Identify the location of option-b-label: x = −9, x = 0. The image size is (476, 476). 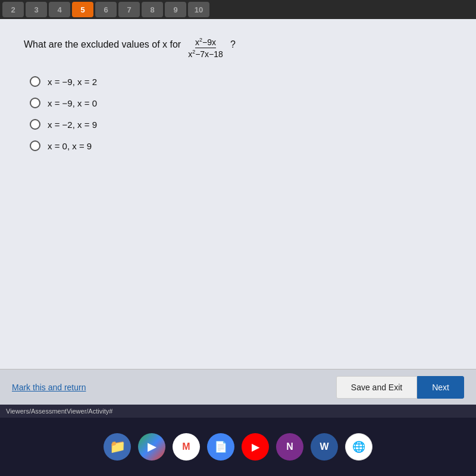
(73, 104).